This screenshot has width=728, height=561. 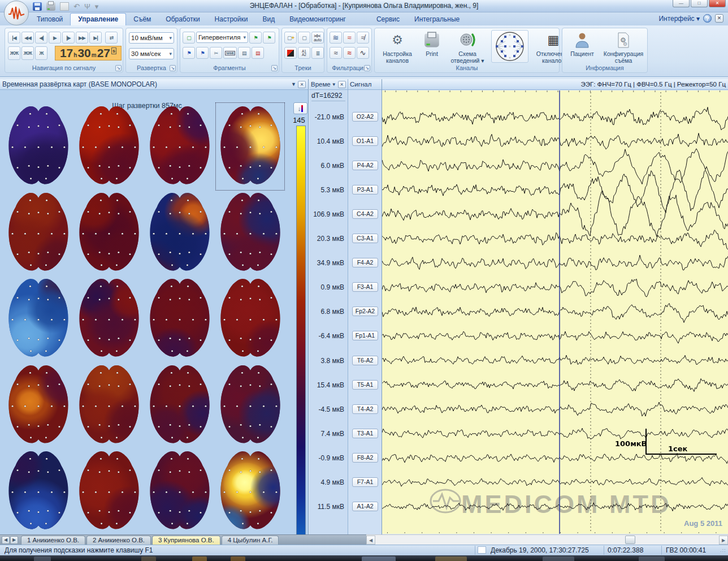 I want to click on menu-tab-3: Съём, so click(x=142, y=19).